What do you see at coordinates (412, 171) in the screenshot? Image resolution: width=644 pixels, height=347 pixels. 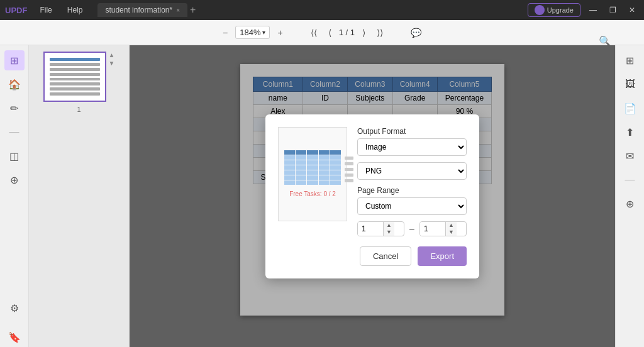 I see `type-select: PNG JPG BMP` at bounding box center [412, 171].